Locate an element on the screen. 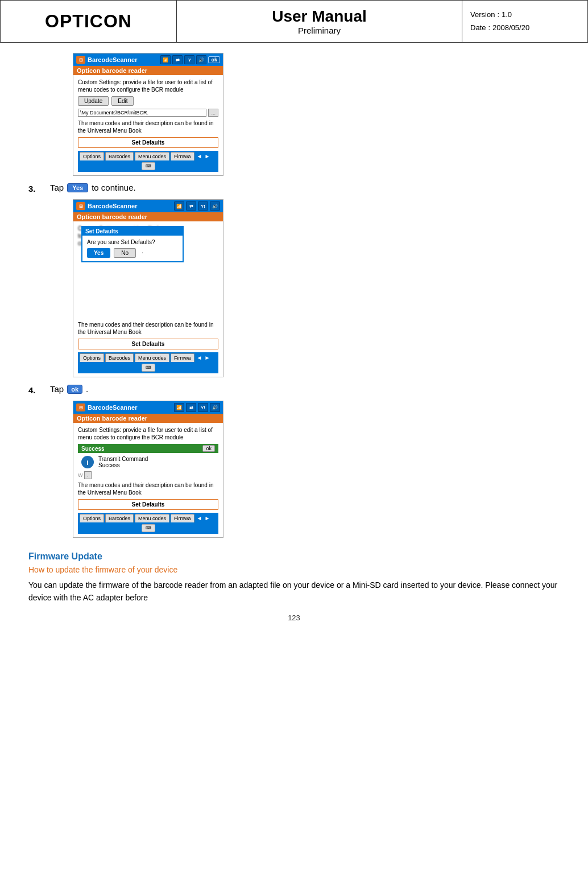  partial-text-3: W is located at coordinates (81, 475).